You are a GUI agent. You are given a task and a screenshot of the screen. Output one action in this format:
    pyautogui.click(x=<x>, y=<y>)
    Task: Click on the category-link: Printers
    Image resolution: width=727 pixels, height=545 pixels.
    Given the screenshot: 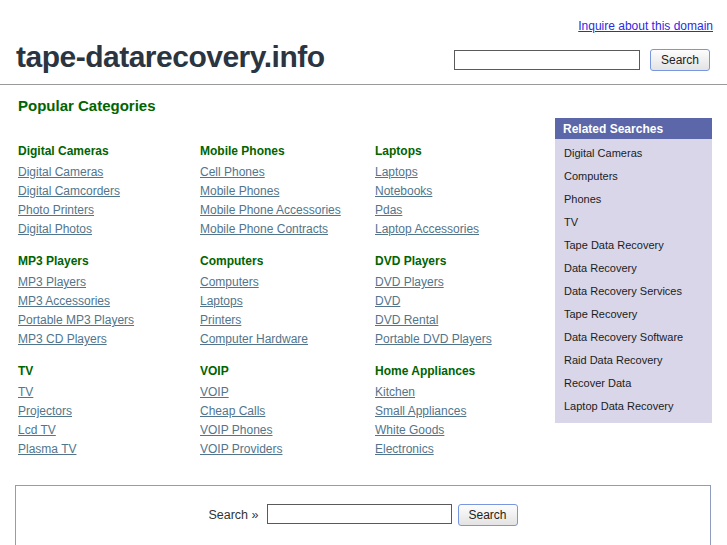 What is the action you would take?
    pyautogui.click(x=220, y=320)
    